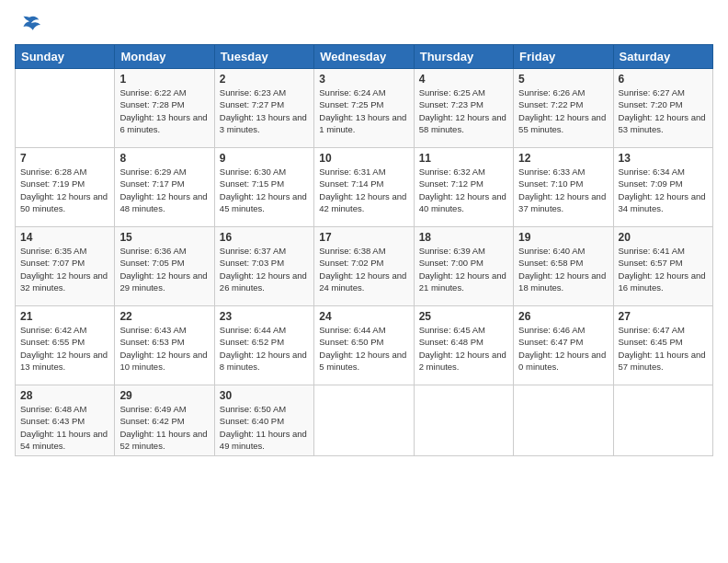 The height and width of the screenshot is (563, 728). I want to click on day-number: 5, so click(563, 79).